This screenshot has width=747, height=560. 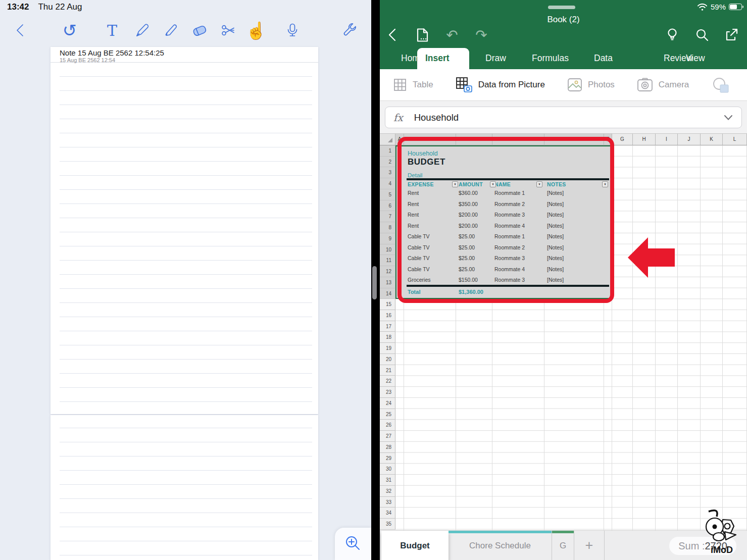 I want to click on column-header: K, so click(x=712, y=139).